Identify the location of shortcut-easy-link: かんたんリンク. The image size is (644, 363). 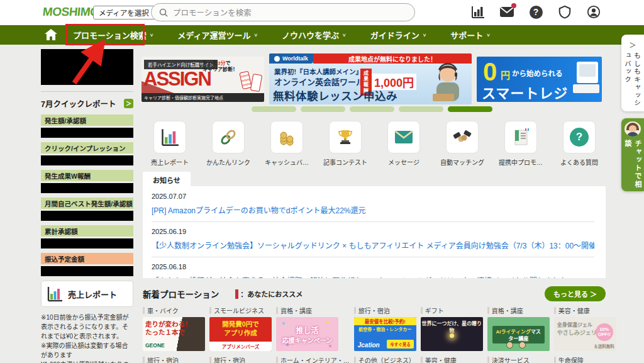
(228, 143).